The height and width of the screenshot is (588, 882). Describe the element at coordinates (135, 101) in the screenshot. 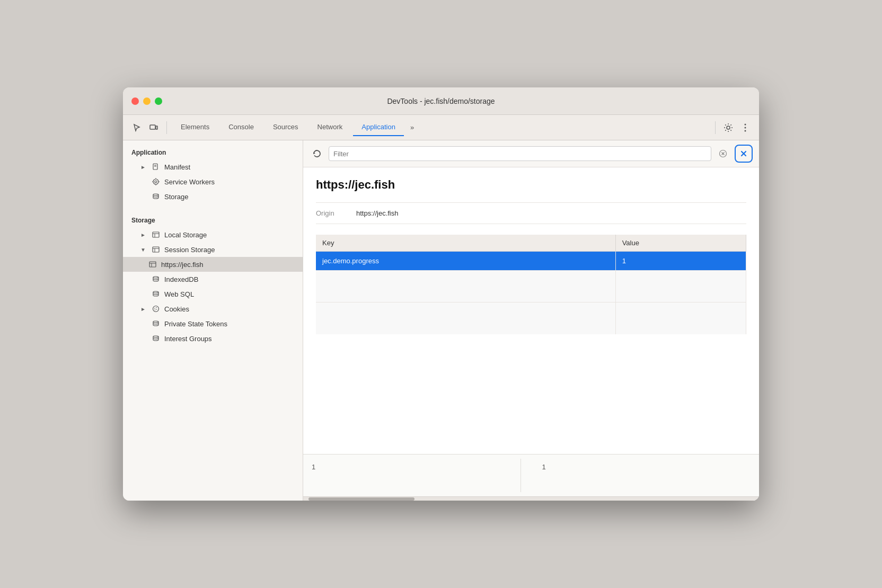

I see `close-button` at that location.